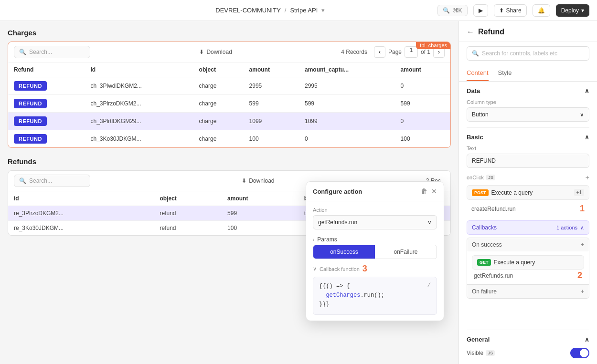  What do you see at coordinates (470, 32) in the screenshot?
I see `back-button: ←` at bounding box center [470, 32].